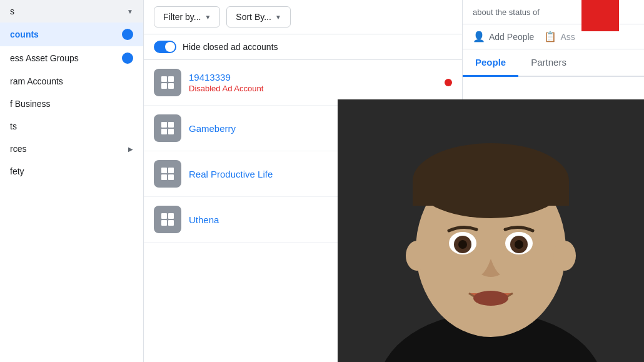 This screenshot has height=362, width=644. What do you see at coordinates (71, 171) in the screenshot?
I see `sidebar-item-safety: fety` at bounding box center [71, 171].